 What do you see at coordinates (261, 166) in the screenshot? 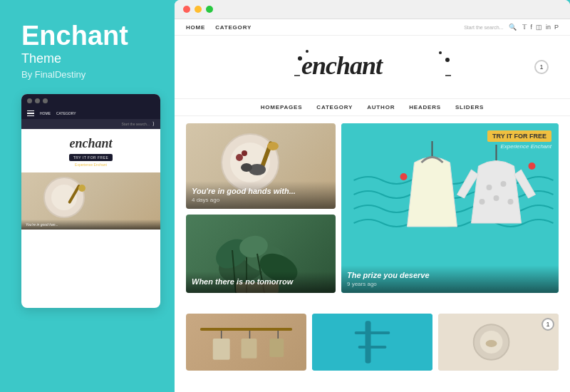
I see `blog-card-1: You're in good hands with... 4 days ago` at bounding box center [261, 166].